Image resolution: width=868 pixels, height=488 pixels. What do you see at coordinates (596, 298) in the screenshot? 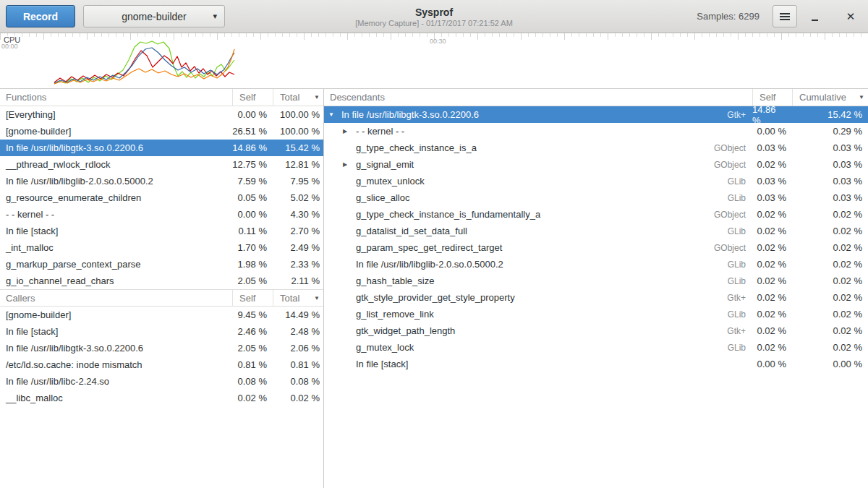
I see `table-row: gtk_style_provider_get_style_propertyGtk…` at bounding box center [596, 298].